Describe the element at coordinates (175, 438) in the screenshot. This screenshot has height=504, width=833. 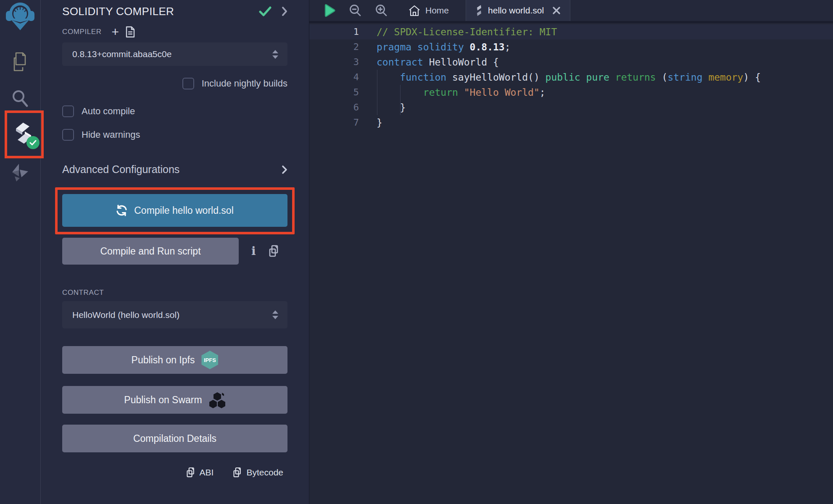
I see `compilation-details-button: Compilation Details` at that location.